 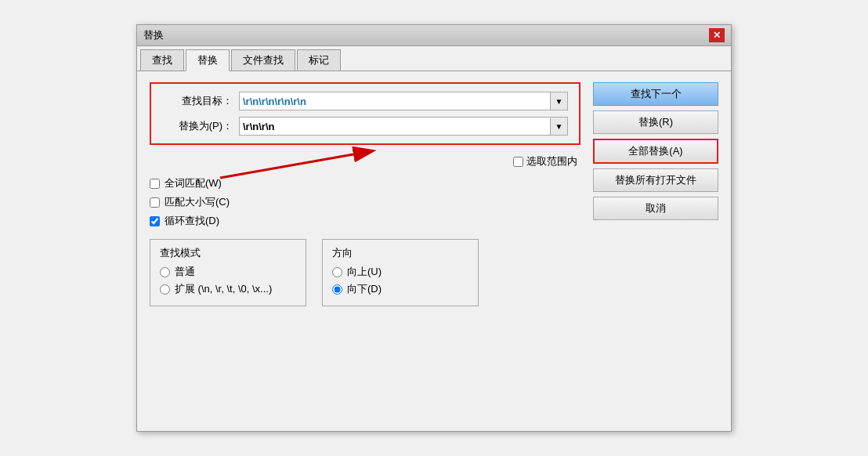 What do you see at coordinates (263, 60) in the screenshot?
I see `tab-file-find: 文件查找` at bounding box center [263, 60].